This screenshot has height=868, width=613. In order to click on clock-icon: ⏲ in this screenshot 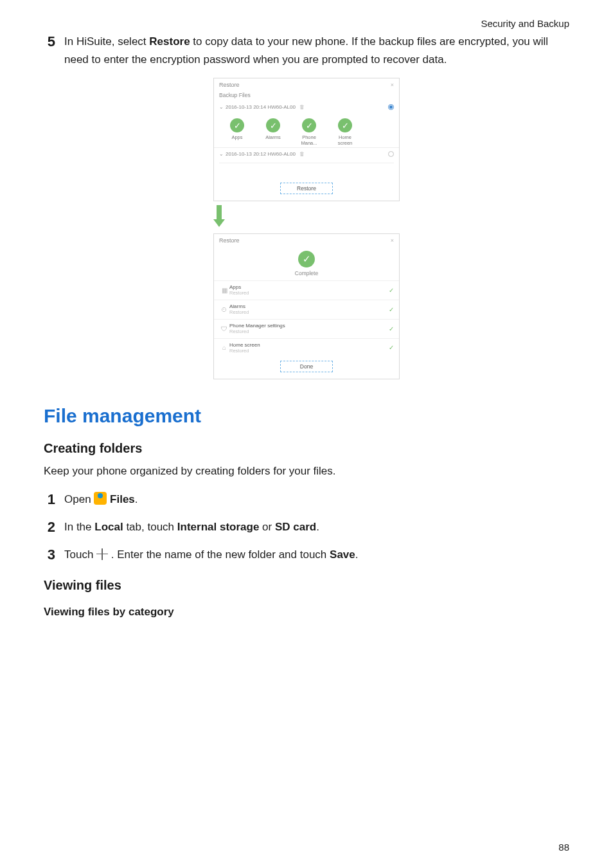, I will do `click(224, 310)`.